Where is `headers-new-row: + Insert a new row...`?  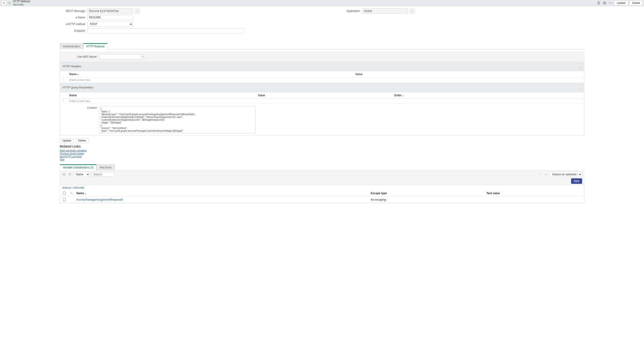 headers-new-row: + Insert a new row... is located at coordinates (322, 80).